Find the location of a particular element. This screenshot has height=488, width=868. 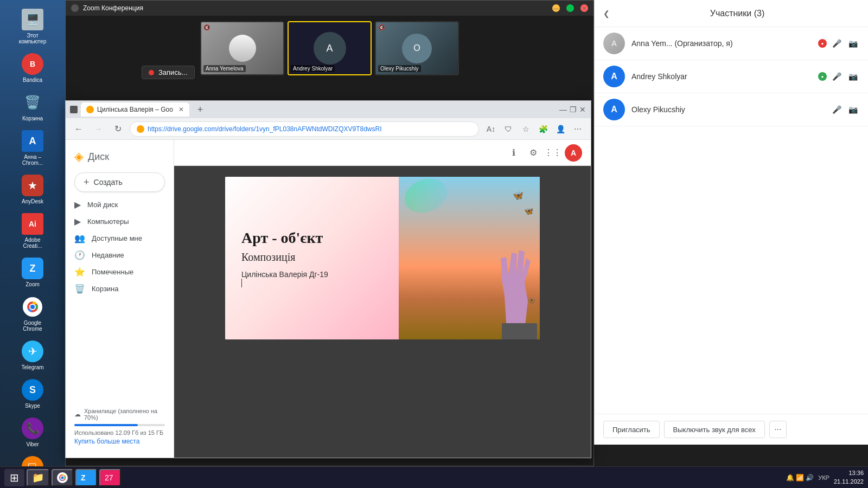

account-btn: 👤 is located at coordinates (560, 129).